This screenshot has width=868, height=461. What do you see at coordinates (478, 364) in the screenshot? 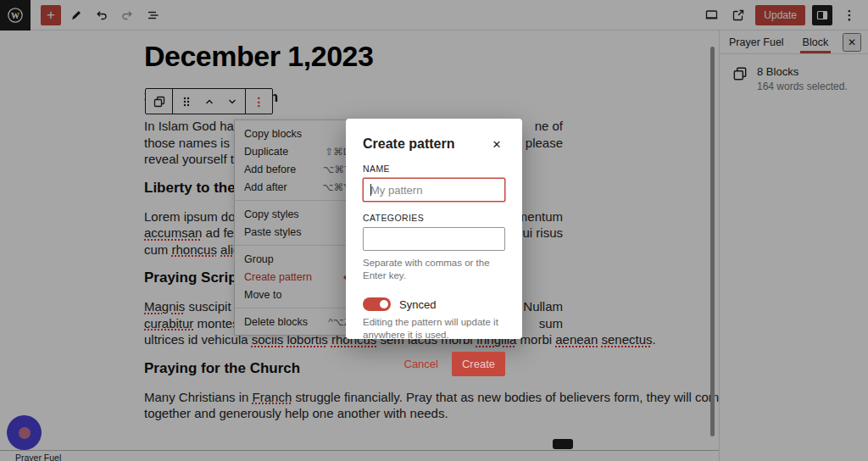
I see `create-button: Create` at bounding box center [478, 364].